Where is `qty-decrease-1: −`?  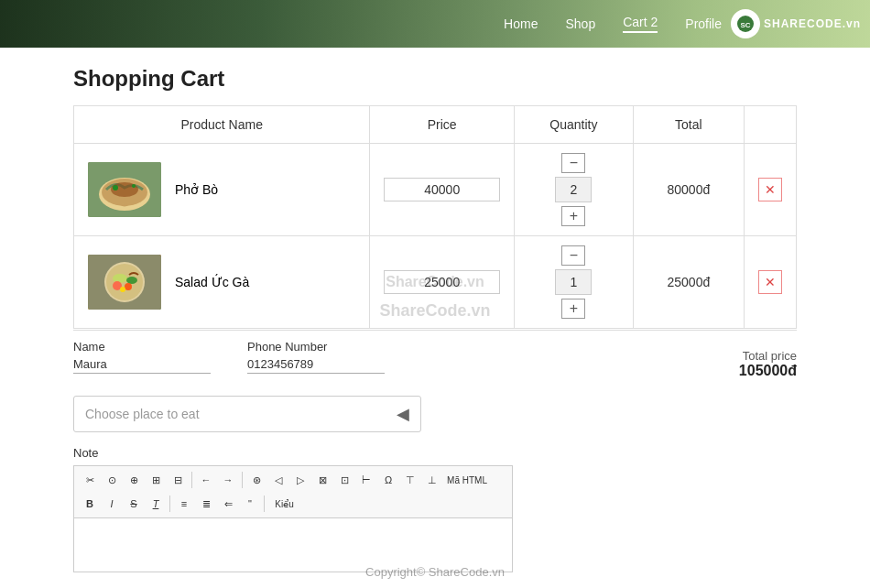
qty-decrease-1: − is located at coordinates (573, 163).